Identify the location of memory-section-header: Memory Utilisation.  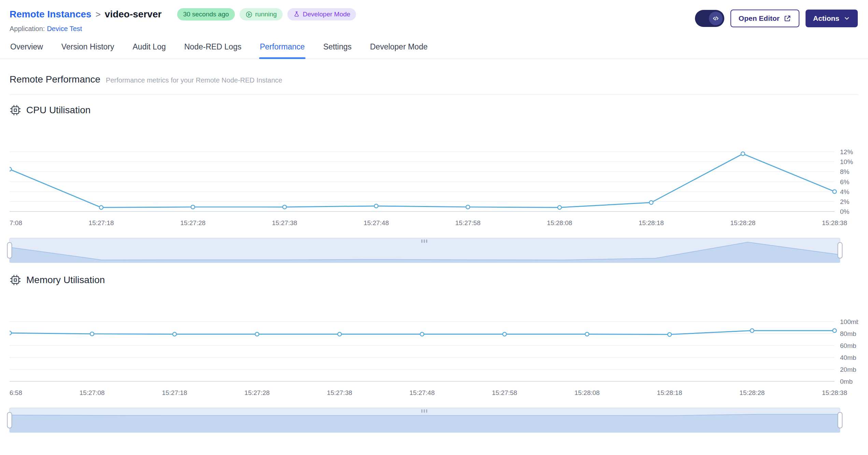
(434, 280).